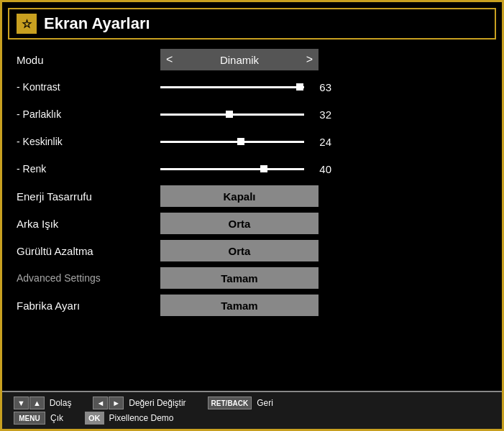 This screenshot has height=431, width=504. What do you see at coordinates (88, 142) in the screenshot?
I see `label-keskinlik: - Keskinlik` at bounding box center [88, 142].